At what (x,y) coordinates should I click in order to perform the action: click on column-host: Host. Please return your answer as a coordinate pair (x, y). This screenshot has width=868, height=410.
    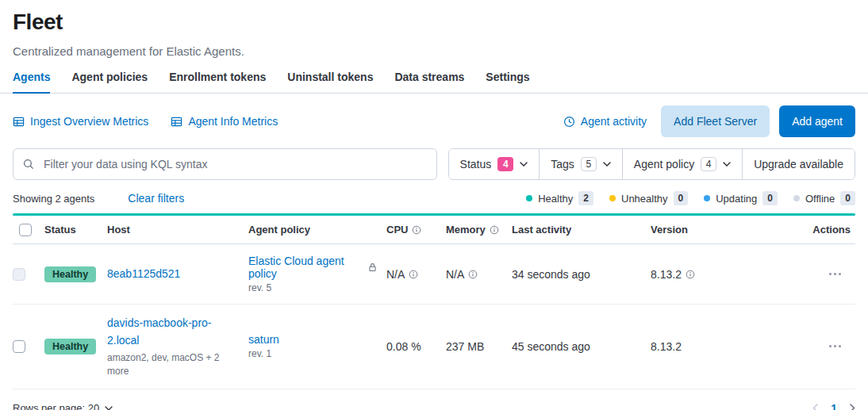
    Looking at the image, I should click on (178, 230).